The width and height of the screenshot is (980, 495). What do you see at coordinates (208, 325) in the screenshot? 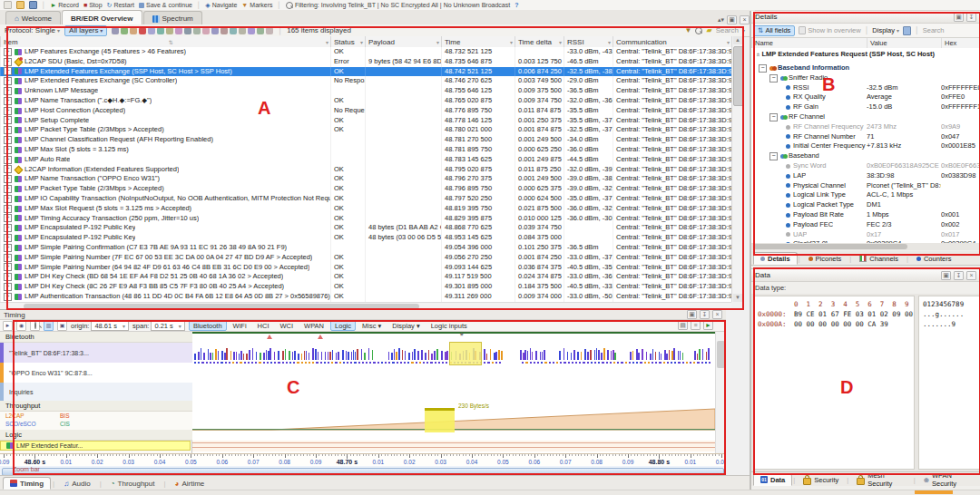
I see `timing-filter-bluetooth: Bluetooth` at bounding box center [208, 325].